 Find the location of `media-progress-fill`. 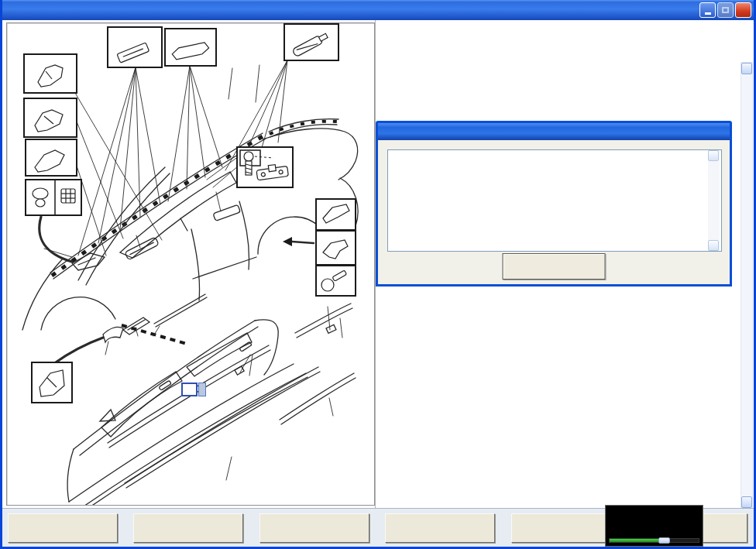

media-progress-fill is located at coordinates (635, 540).